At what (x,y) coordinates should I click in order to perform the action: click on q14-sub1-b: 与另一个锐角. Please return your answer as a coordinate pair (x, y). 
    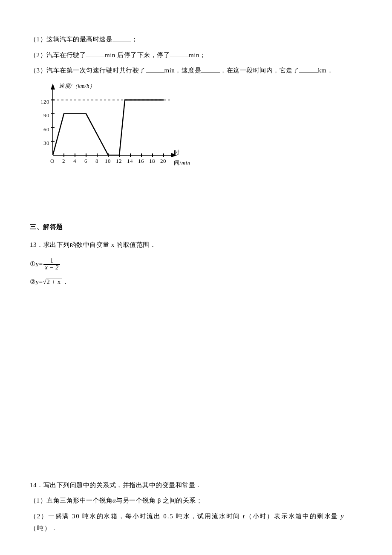
    Looking at the image, I should click on (136, 500).